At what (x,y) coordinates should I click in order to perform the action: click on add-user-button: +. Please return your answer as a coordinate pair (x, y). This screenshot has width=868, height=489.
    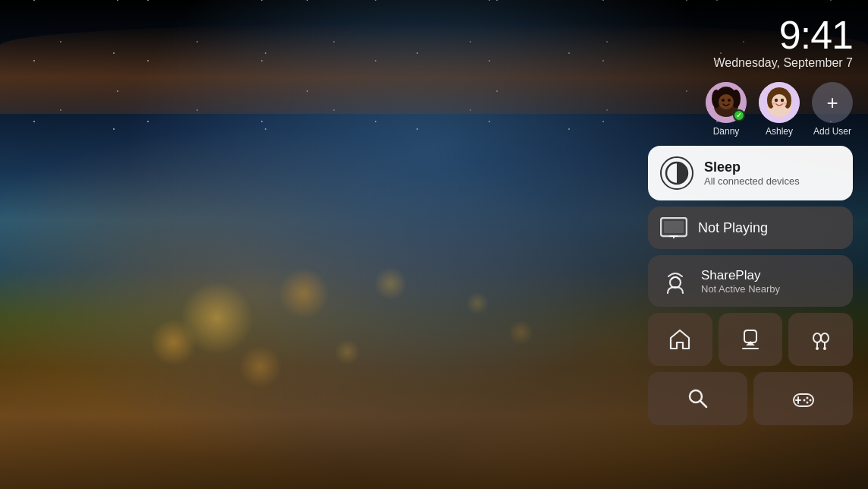
    Looking at the image, I should click on (832, 103).